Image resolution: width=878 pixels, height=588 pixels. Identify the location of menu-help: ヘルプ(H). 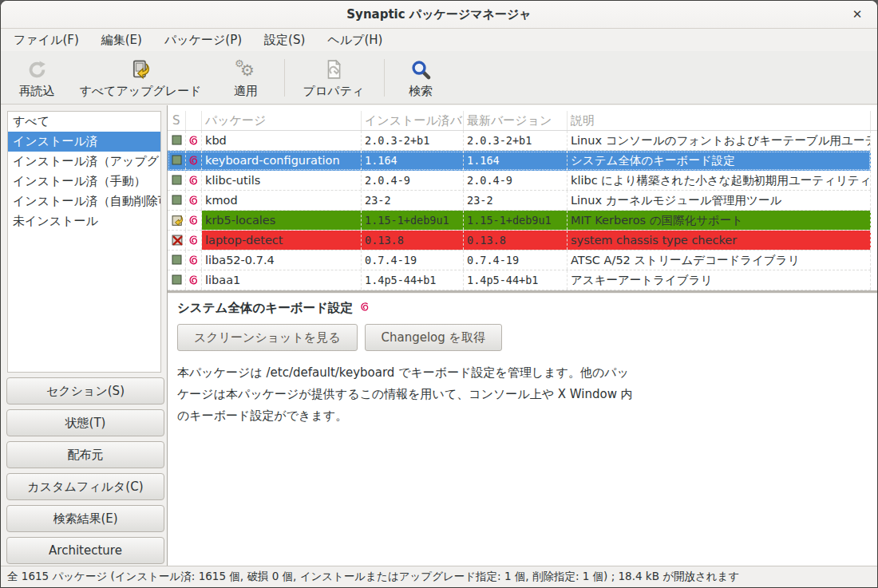
(354, 40).